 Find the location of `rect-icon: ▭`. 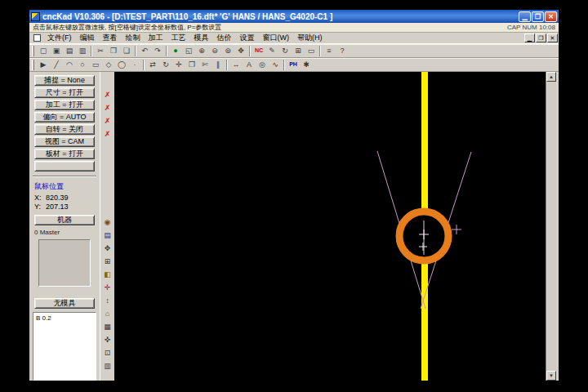

rect-icon: ▭ is located at coordinates (96, 65).